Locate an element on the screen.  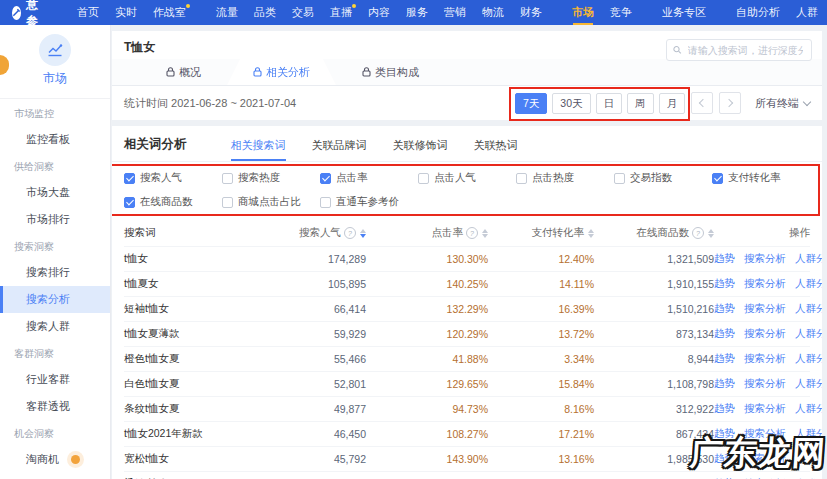
metric-trade-index: 交易指数 is located at coordinates (663, 178).